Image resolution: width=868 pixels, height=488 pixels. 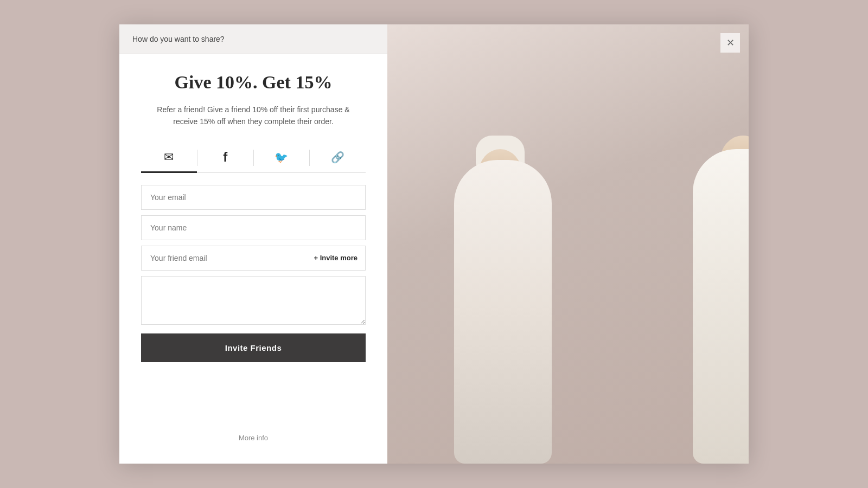 I want to click on share-tabs, so click(x=253, y=158).